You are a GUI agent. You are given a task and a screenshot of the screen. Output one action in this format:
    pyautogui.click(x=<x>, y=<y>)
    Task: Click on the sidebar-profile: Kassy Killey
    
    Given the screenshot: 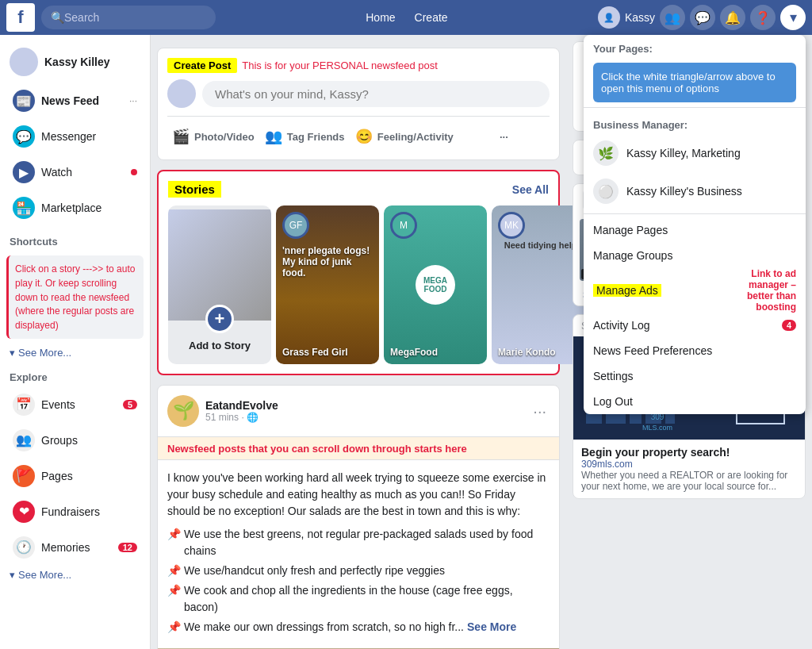 What is the action you would take?
    pyautogui.click(x=75, y=62)
    